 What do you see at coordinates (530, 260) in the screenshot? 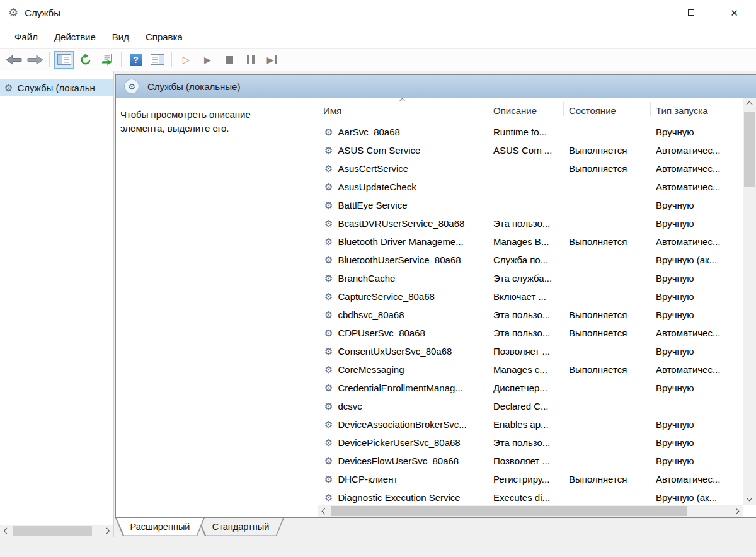
I see `table-row: BluetoothUserService_80a68Служба по...Вр…` at bounding box center [530, 260].